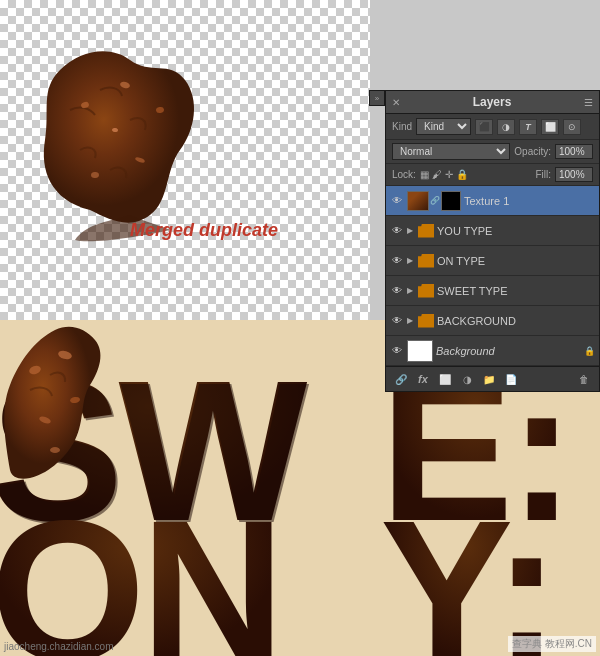 The image size is (600, 656). Describe the element at coordinates (530, 201) in the screenshot. I see `layer-name-texture1: Texture 1` at that location.